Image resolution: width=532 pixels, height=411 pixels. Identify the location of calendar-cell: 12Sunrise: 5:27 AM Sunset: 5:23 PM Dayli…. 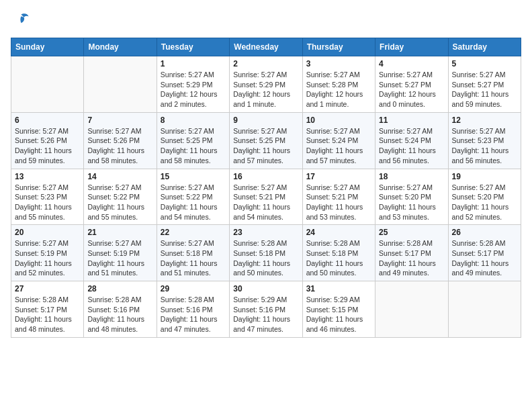
(484, 140).